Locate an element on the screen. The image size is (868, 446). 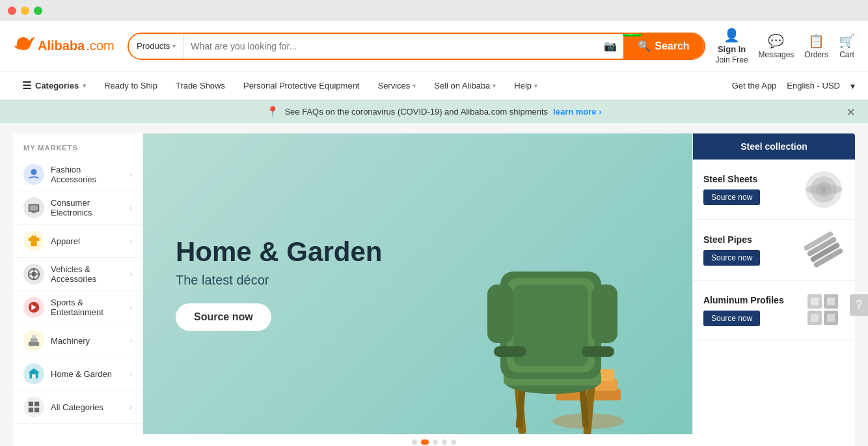
home-garden-label: Home & Garden is located at coordinates (87, 374).